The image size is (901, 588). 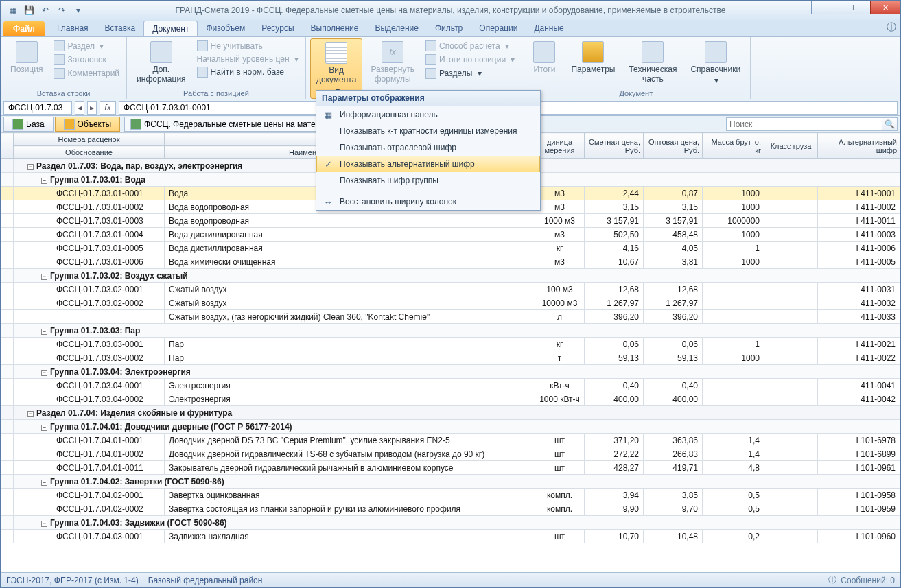 I want to click on table-row: ФССЦ-01.7.03.03-0001Паркг0,060,061I 411-…, so click(x=451, y=344).